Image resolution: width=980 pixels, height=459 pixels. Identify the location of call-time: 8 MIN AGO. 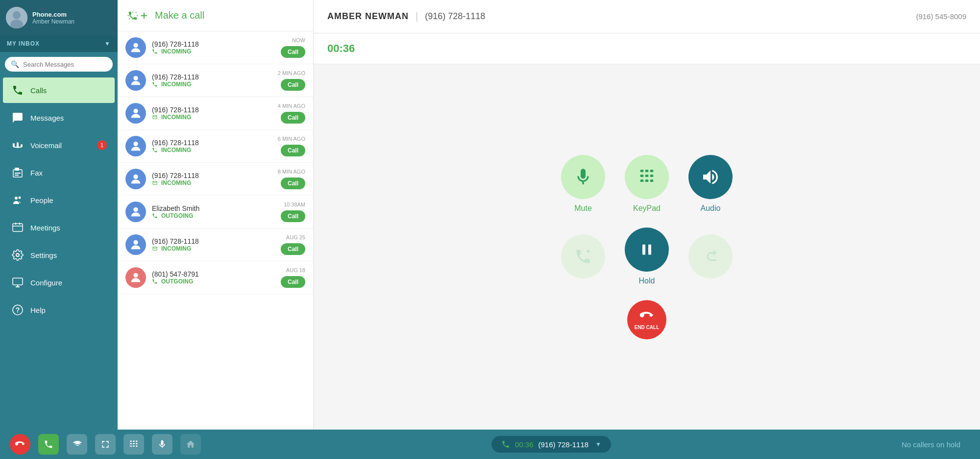
(292, 172).